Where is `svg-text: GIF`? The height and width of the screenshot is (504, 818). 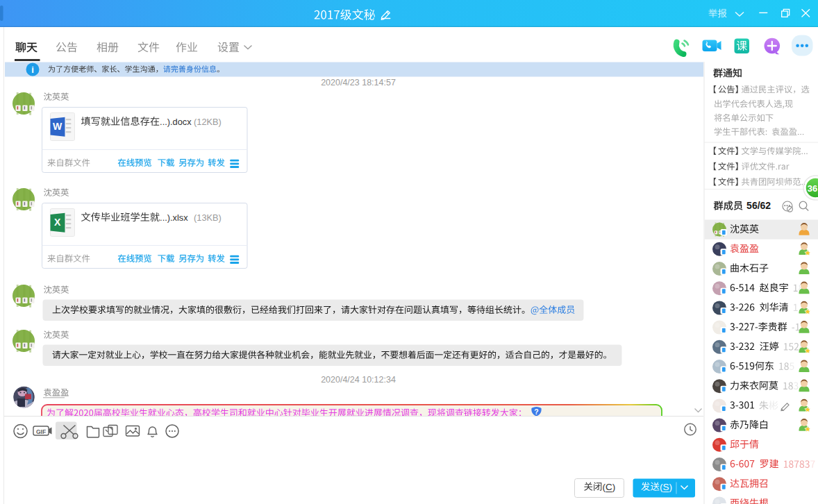
svg-text: GIF is located at coordinates (41, 432).